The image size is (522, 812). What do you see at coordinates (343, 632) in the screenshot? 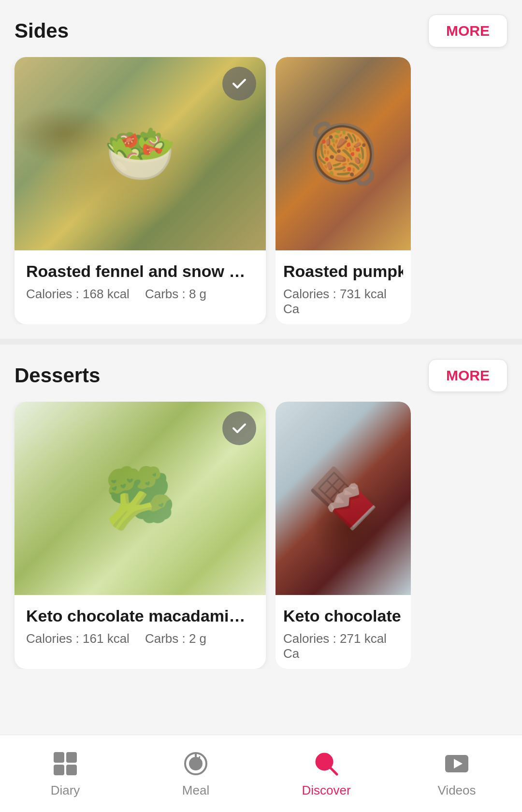
I see `keto-choc-info: Keto chocolate an Calories : 271 kcal Ca` at bounding box center [343, 632].